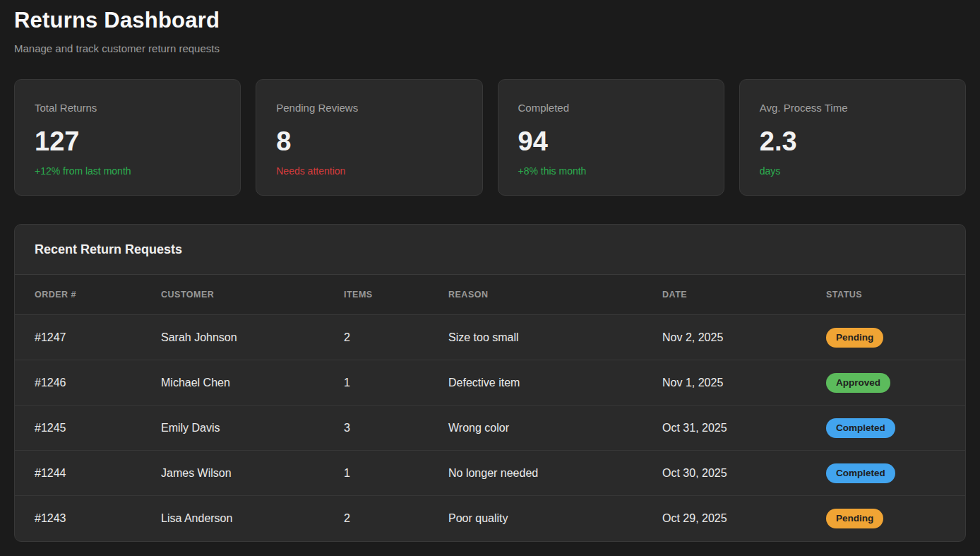 The width and height of the screenshot is (980, 556). I want to click on cell-reason: No longer needed, so click(555, 473).